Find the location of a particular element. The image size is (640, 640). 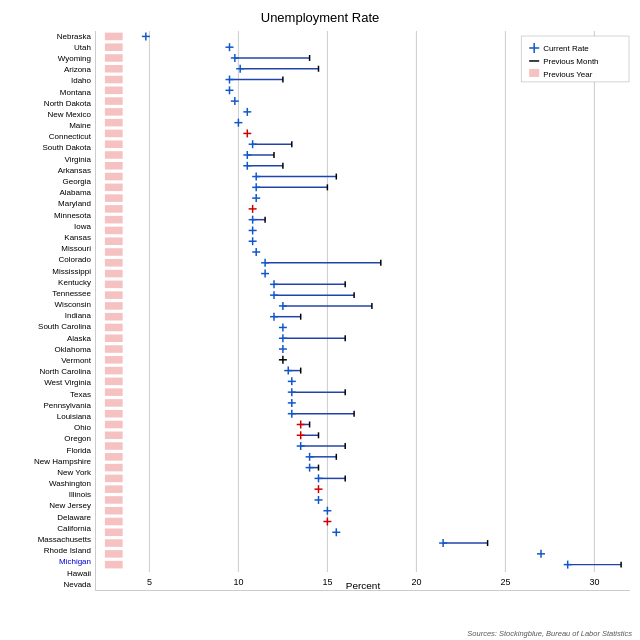

y-label: Oregon is located at coordinates (50, 440).